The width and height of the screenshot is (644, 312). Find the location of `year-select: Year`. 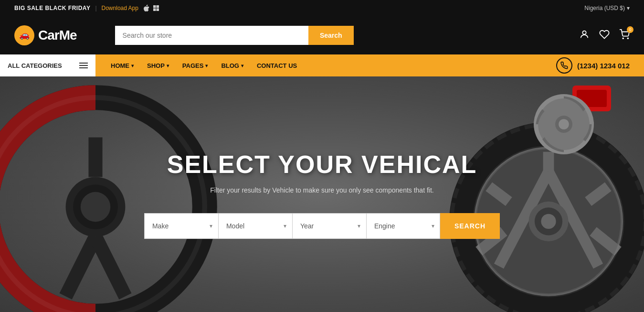

year-select: Year is located at coordinates (329, 226).